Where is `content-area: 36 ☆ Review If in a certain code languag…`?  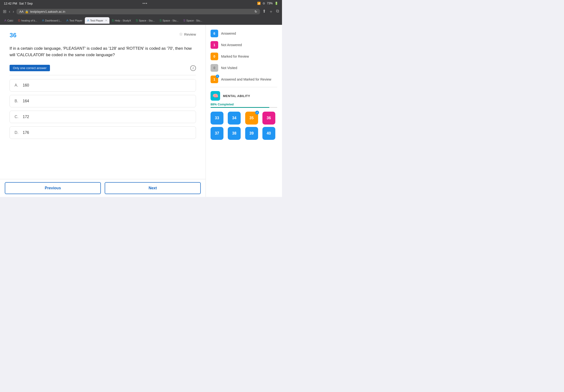 content-area: 36 ☆ Review If in a certain code languag… is located at coordinates (103, 102).